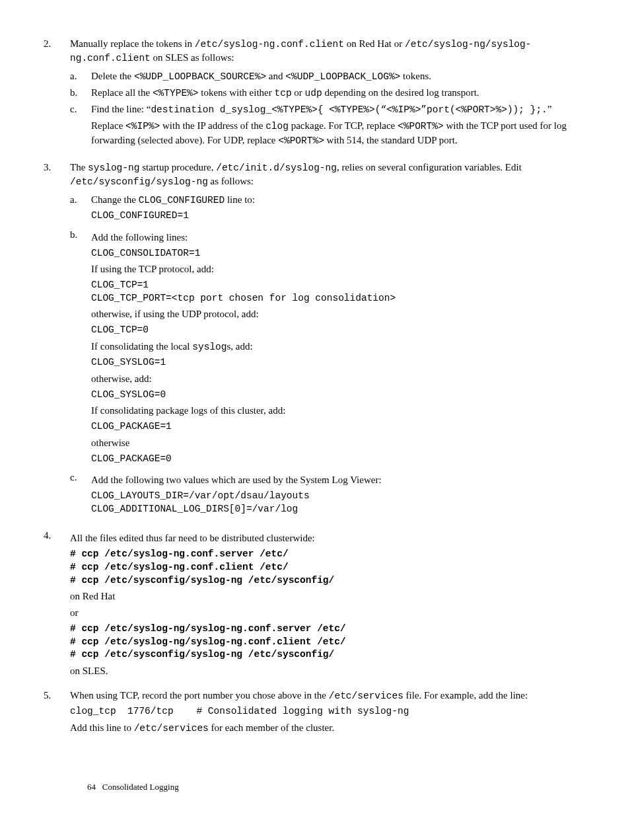  Describe the element at coordinates (337, 427) in the screenshot. I see `code-block: CLOG_PACKAGE=1` at that location.